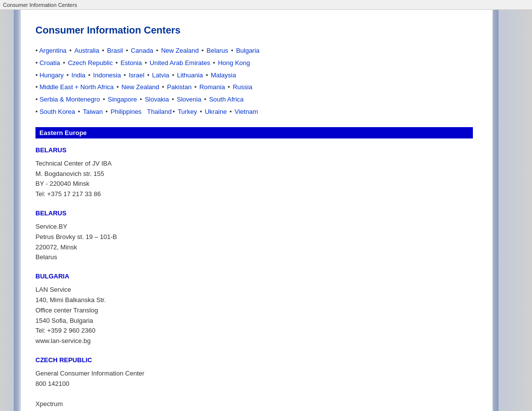  Describe the element at coordinates (254, 31) in the screenshot. I see `page-title: Consumer Information Centers` at that location.